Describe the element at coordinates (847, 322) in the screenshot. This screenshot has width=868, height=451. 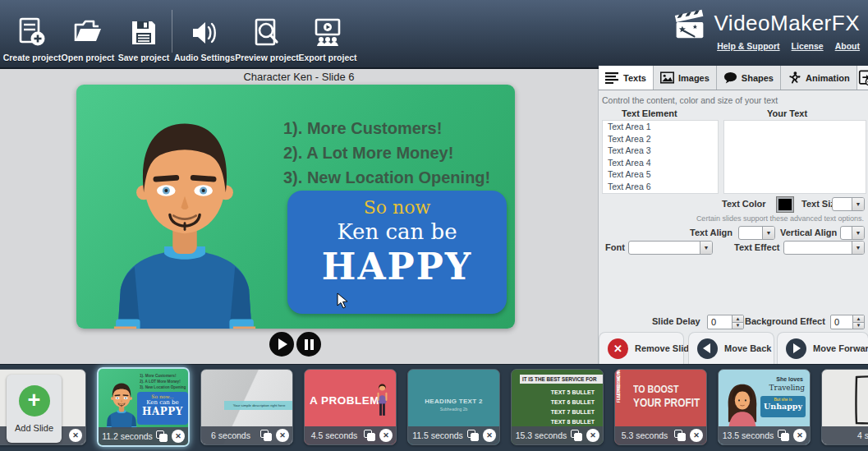
I see `background-effect-input: 0 ▲▼` at that location.